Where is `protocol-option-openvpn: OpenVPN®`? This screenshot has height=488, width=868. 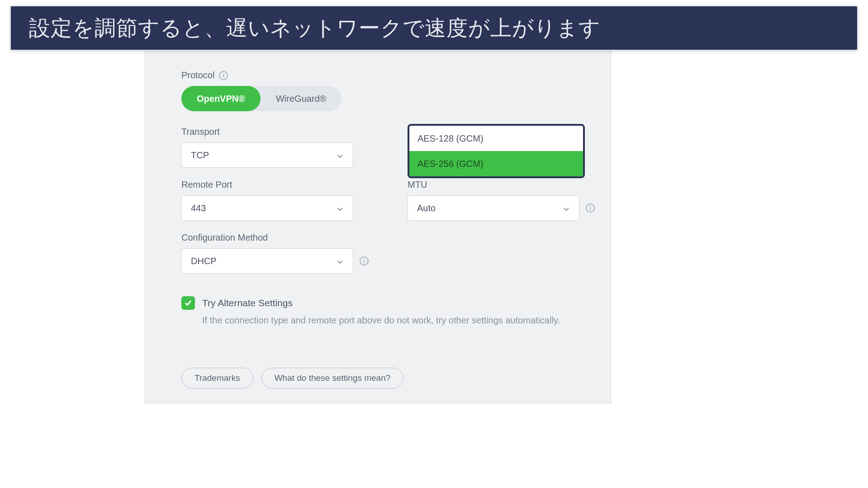
protocol-option-openvpn: OpenVPN® is located at coordinates (221, 99).